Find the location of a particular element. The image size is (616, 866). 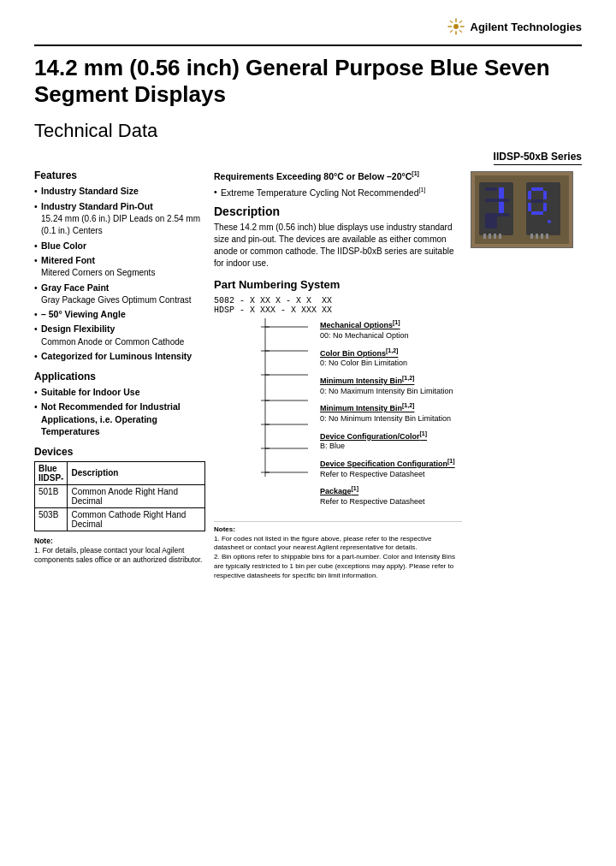

pn-ann-mechanical: Mechanical Options[1] 00: No Mechanical … is located at coordinates (391, 329).